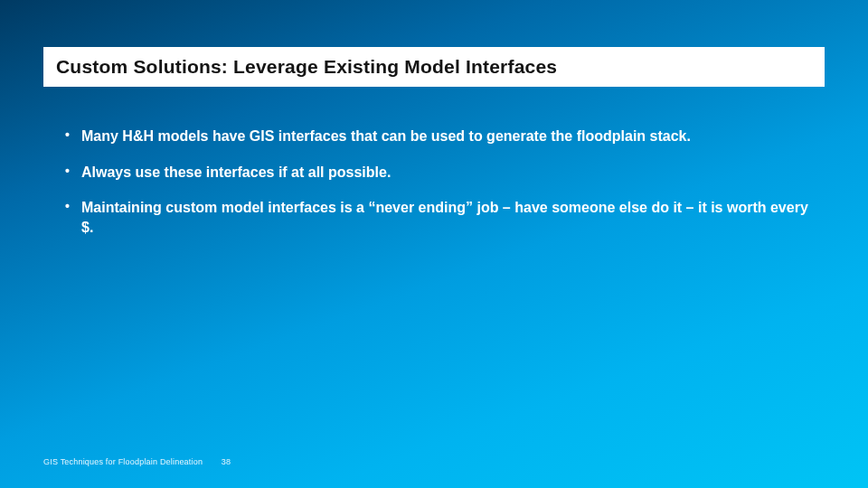 The image size is (868, 488). Describe the element at coordinates (226, 462) in the screenshot. I see `page-number: 38` at that location.